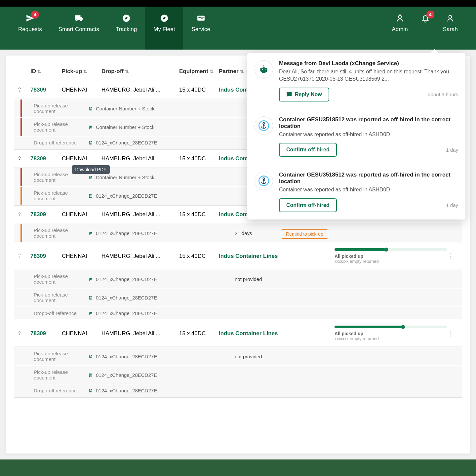 The width and height of the screenshot is (476, 476). Describe the element at coordinates (264, 69) in the screenshot. I see `ship-icon` at that location.